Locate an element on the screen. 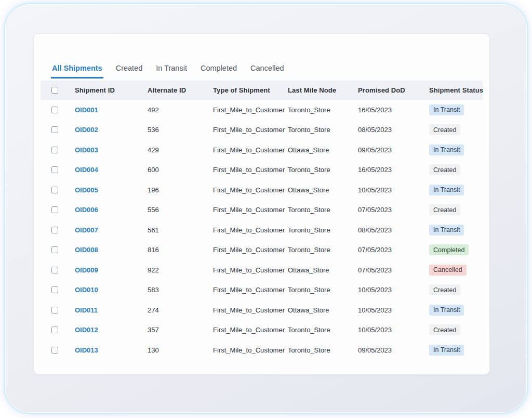 This screenshot has height=418, width=532. shipment-id-link: OID002 is located at coordinates (86, 130).